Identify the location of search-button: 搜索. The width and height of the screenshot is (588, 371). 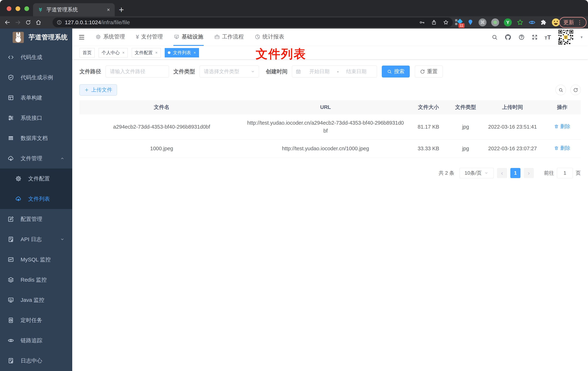
(396, 71).